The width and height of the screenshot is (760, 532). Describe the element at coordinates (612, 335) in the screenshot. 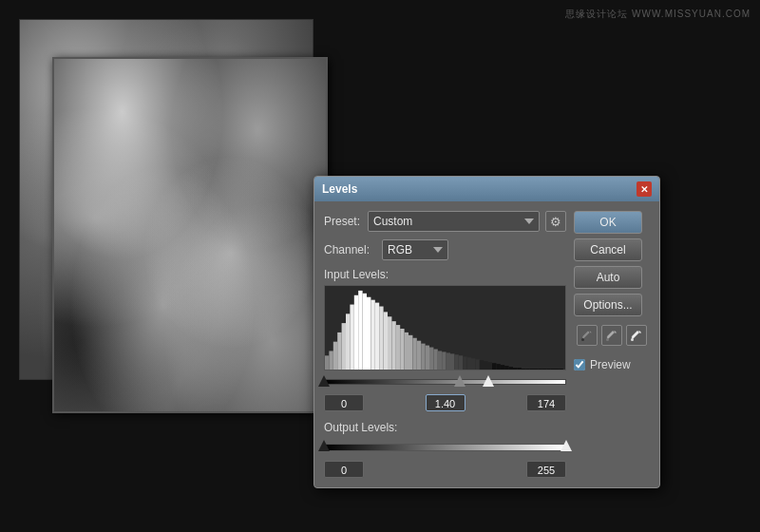

I see `eyedropper-row` at that location.